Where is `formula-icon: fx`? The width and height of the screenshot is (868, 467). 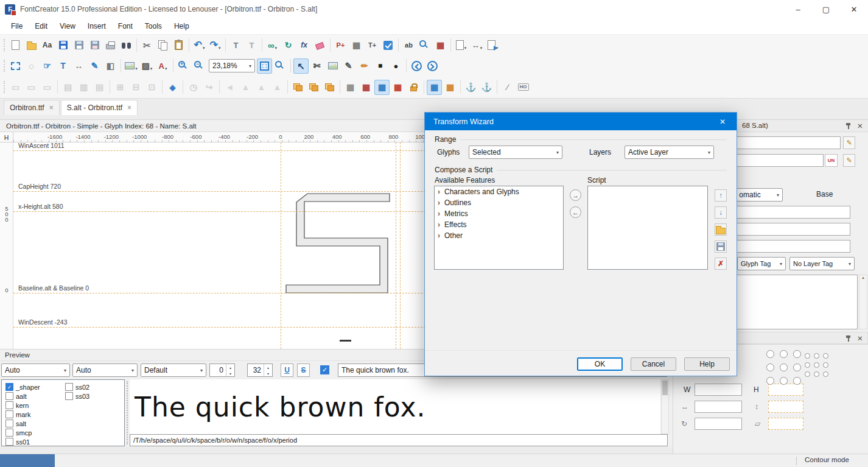 formula-icon: fx is located at coordinates (304, 45).